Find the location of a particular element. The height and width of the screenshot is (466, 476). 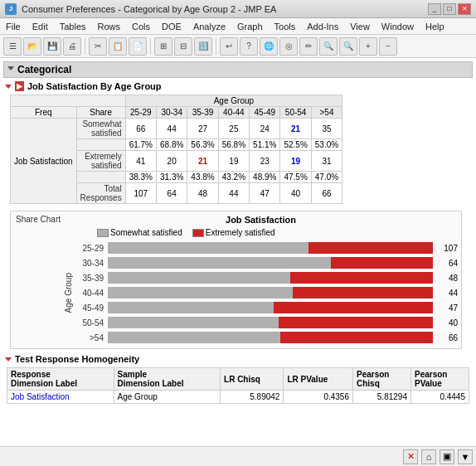

toolbar-btn-5: ✂ is located at coordinates (98, 46).